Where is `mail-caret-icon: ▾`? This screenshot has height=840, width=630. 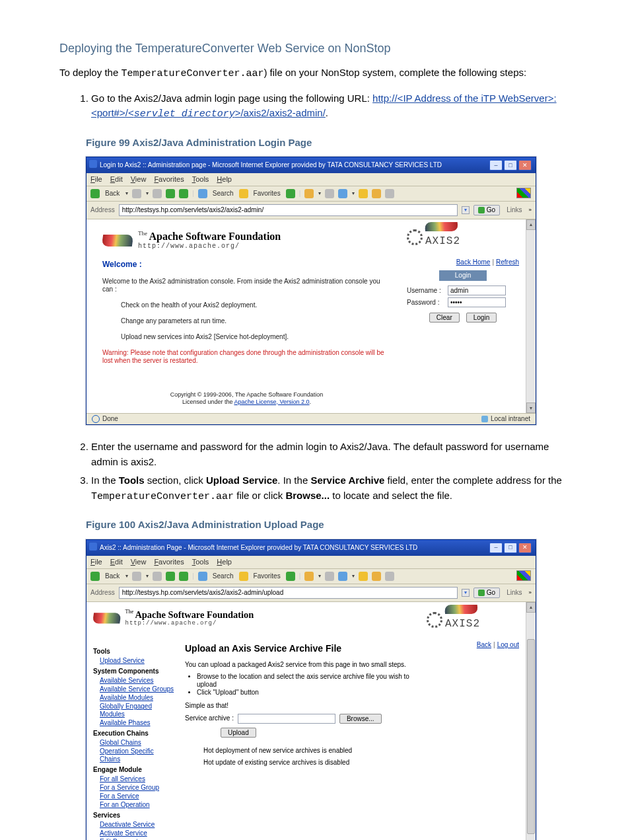
mail-caret-icon: ▾ is located at coordinates (320, 194).